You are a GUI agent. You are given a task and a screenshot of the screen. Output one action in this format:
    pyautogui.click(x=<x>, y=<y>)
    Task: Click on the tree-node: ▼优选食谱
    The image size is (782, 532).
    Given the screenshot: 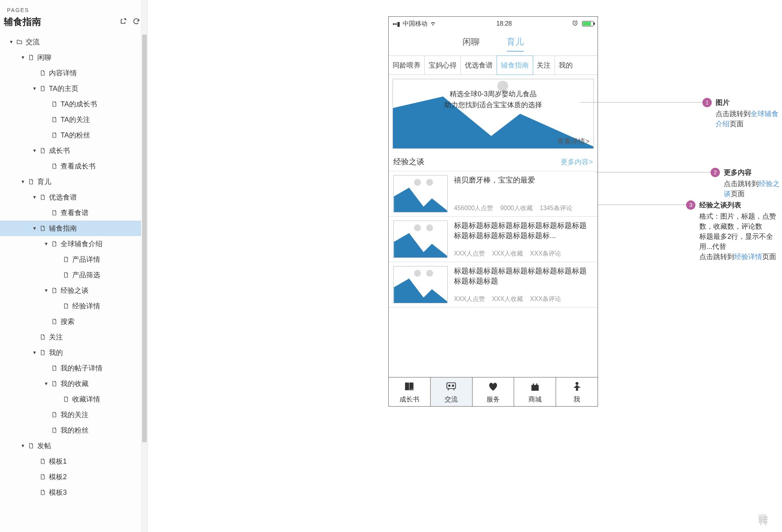 What is the action you would take?
    pyautogui.click(x=74, y=197)
    